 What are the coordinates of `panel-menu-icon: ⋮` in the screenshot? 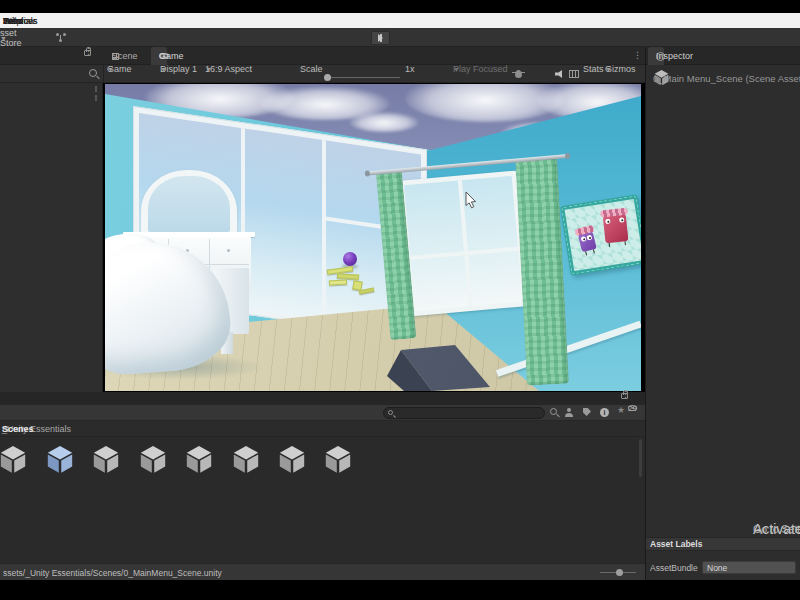 It's located at (88, 52).